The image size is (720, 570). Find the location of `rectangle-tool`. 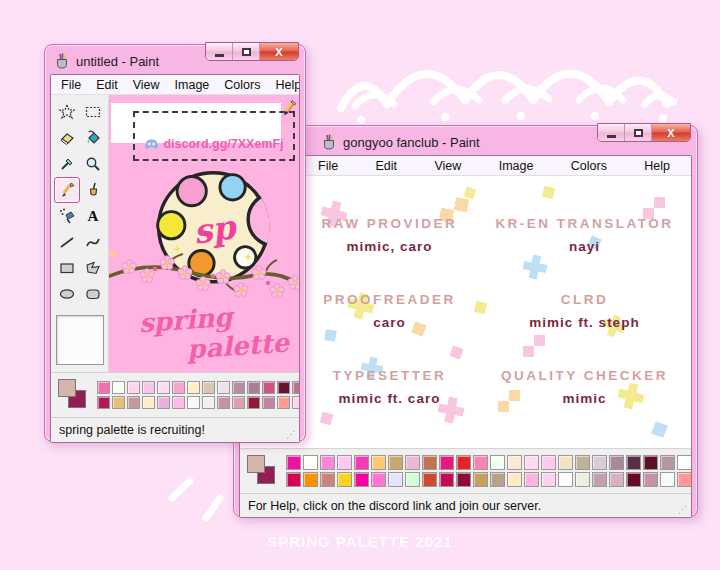

rectangle-tool is located at coordinates (67, 268).